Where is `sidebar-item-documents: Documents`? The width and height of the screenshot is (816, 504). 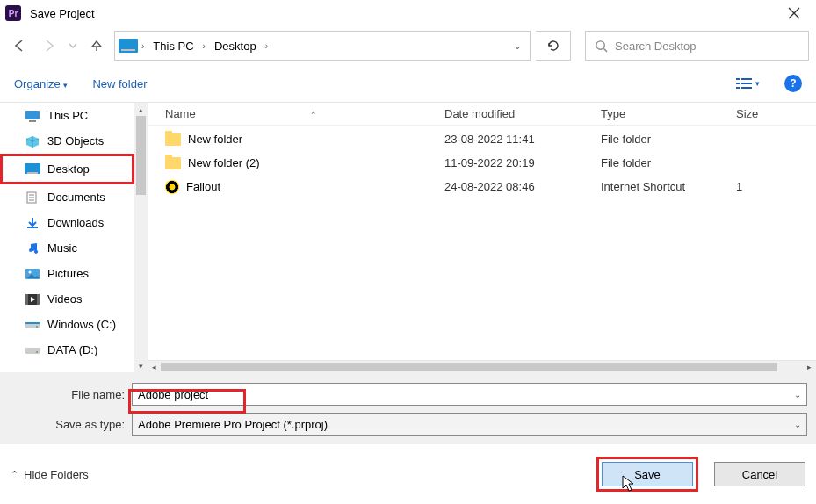
sidebar-item-documents: Documents is located at coordinates (67, 197).